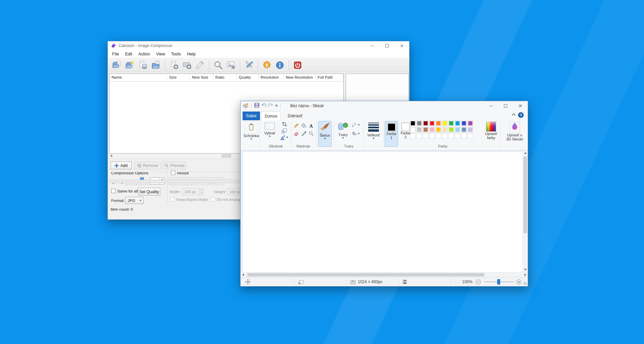  I want to click on tab-domov: Domov, so click(271, 116).